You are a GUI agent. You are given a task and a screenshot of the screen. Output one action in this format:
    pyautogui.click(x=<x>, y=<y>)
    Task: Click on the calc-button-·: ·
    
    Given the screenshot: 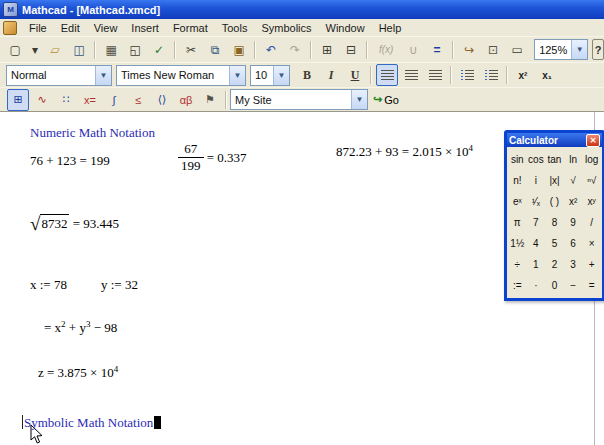 What is the action you would take?
    pyautogui.click(x=536, y=286)
    